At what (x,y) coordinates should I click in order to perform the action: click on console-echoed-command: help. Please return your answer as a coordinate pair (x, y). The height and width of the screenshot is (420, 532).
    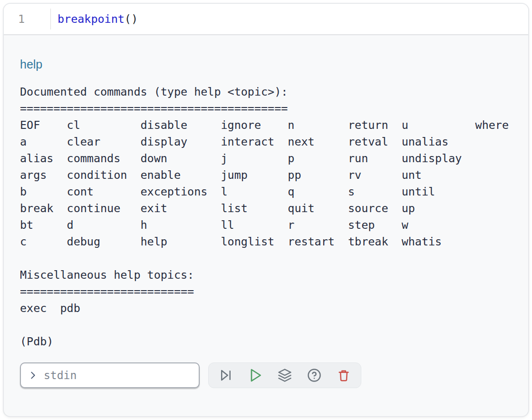
    Looking at the image, I should click on (266, 65).